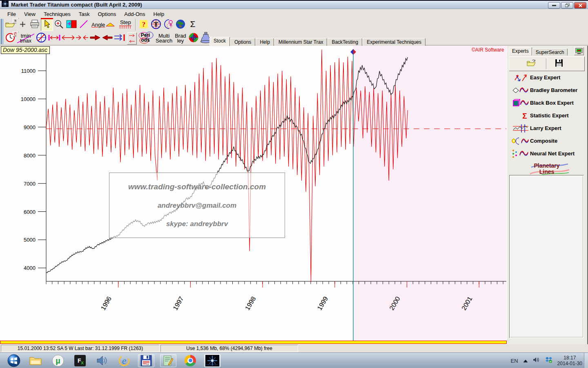 The height and width of the screenshot is (368, 588). Describe the element at coordinates (549, 361) in the screenshot. I see `dropbox-icon` at that location.